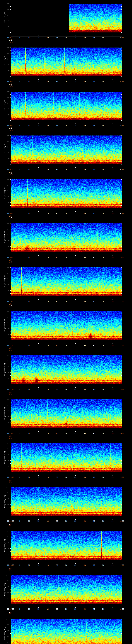 The height and width of the screenshot is (644, 132). I want to click on x-tick-label: 35, so click(76, 521).